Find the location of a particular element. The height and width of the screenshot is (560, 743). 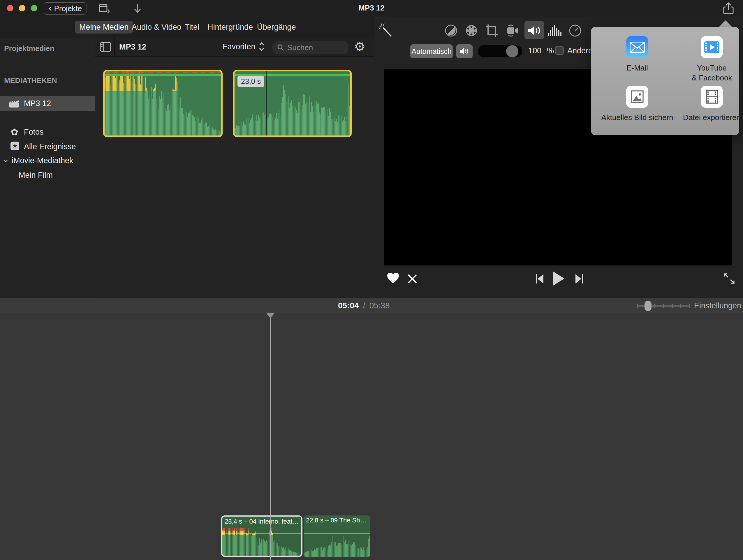

youtube-facebook-icon is located at coordinates (712, 47).